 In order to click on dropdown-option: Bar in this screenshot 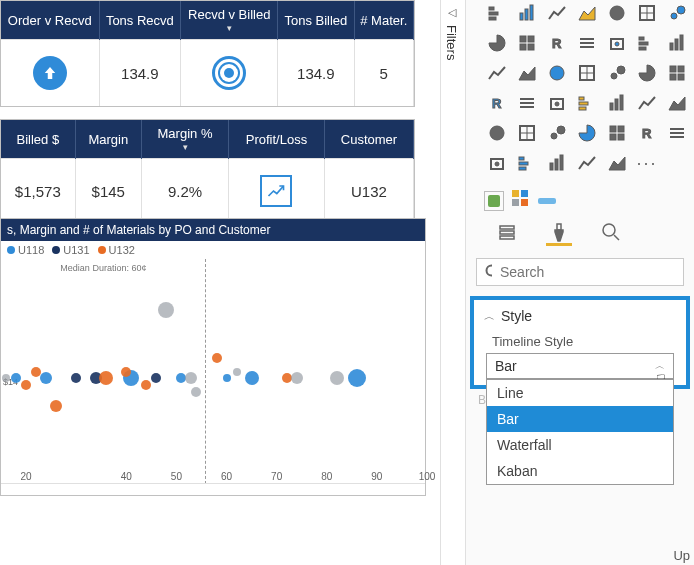, I will do `click(580, 419)`.